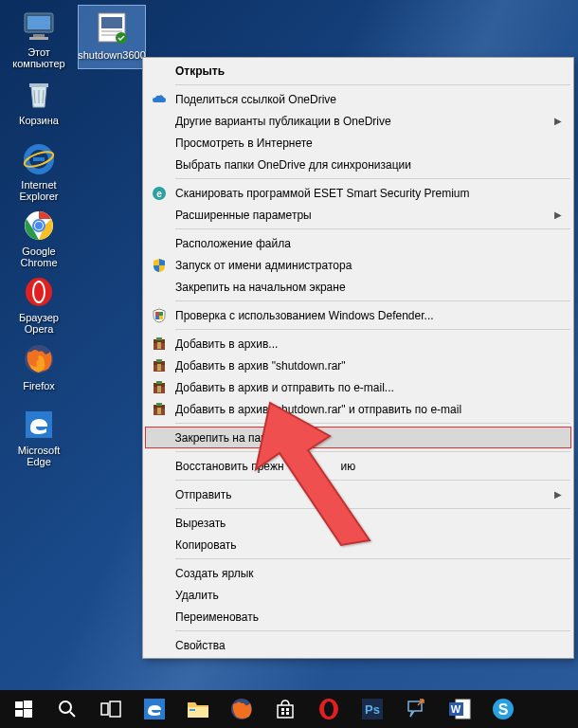  Describe the element at coordinates (39, 120) in the screenshot. I see `label: Корзина` at that location.